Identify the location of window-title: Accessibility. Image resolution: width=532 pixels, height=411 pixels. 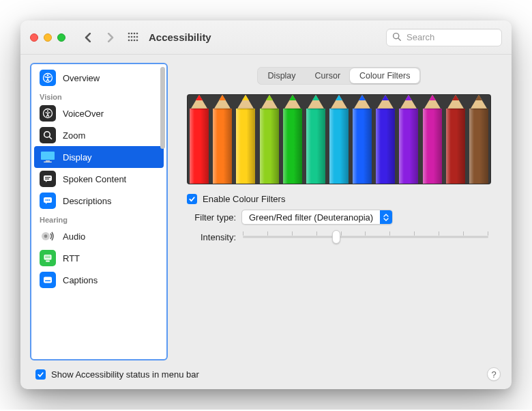
(180, 37).